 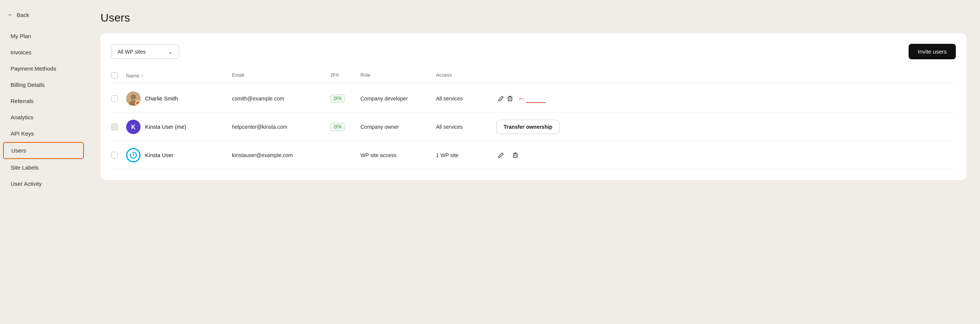 I want to click on kinsta-me-avatar: K, so click(x=133, y=127).